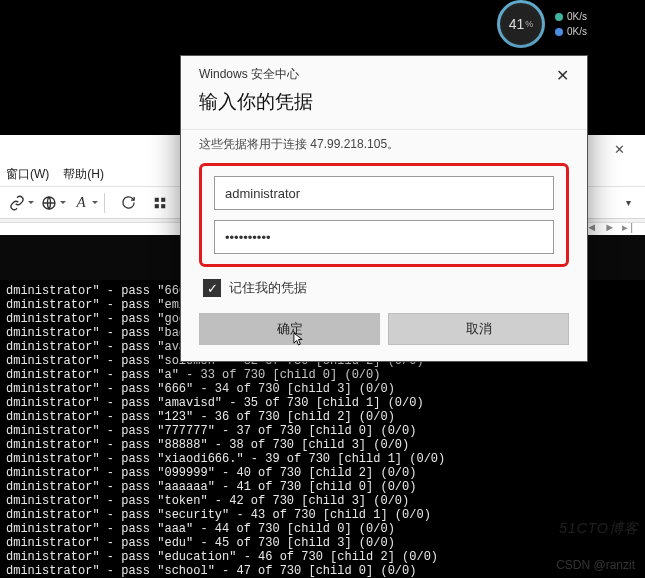 The height and width of the screenshot is (578, 645). What do you see at coordinates (562, 76) in the screenshot?
I see `dialog-close-button: ✕` at bounding box center [562, 76].